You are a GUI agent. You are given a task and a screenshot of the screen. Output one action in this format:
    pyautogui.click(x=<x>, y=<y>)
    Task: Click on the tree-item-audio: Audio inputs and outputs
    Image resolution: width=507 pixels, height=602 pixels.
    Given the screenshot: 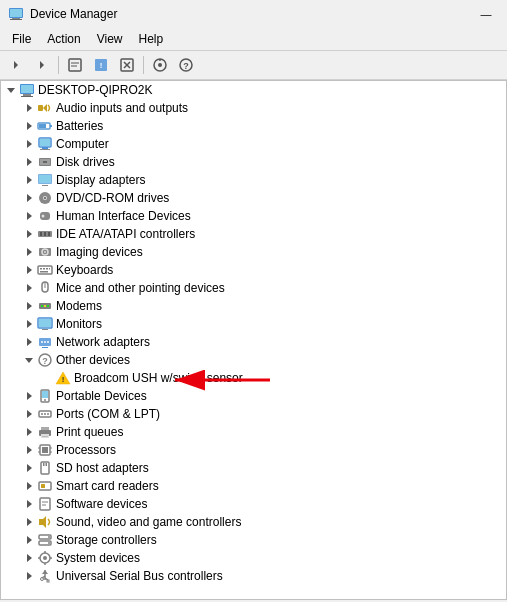 What is the action you would take?
    pyautogui.click(x=254, y=108)
    